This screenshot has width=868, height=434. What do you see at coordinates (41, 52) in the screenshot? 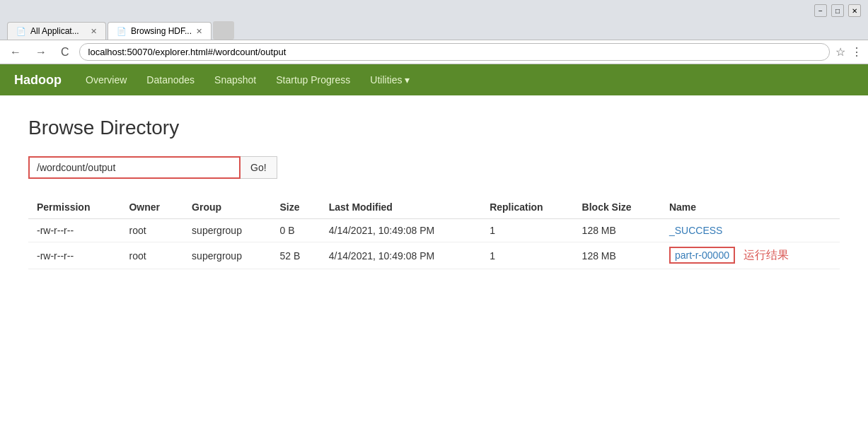
I see `forward-button: →` at bounding box center [41, 52].